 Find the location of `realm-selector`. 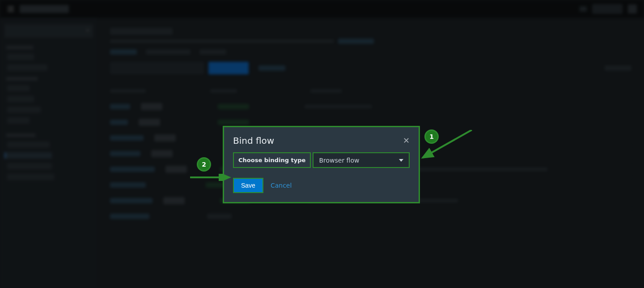

realm-selector is located at coordinates (49, 31).